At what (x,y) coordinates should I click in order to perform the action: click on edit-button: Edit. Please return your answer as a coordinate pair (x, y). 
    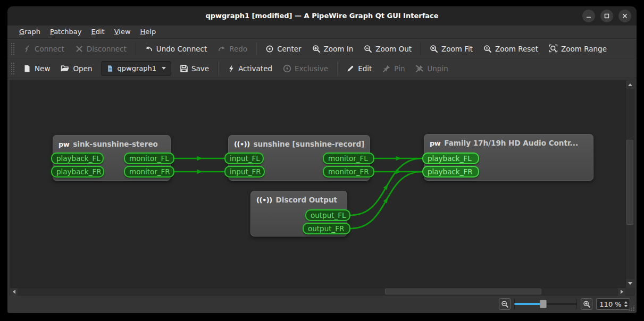
    Looking at the image, I should click on (359, 69).